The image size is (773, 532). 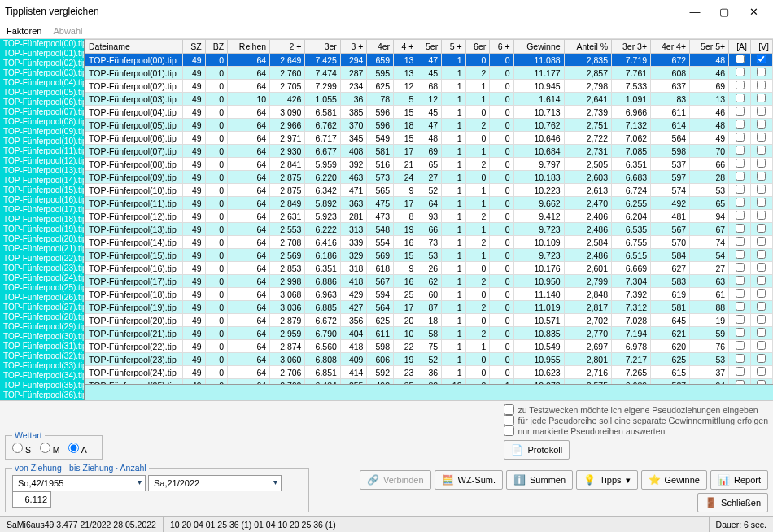 What do you see at coordinates (430, 281) in the screenshot?
I see `table-row: TOP-Fünferpool(17).tip490642.9986.886418…` at bounding box center [430, 281].